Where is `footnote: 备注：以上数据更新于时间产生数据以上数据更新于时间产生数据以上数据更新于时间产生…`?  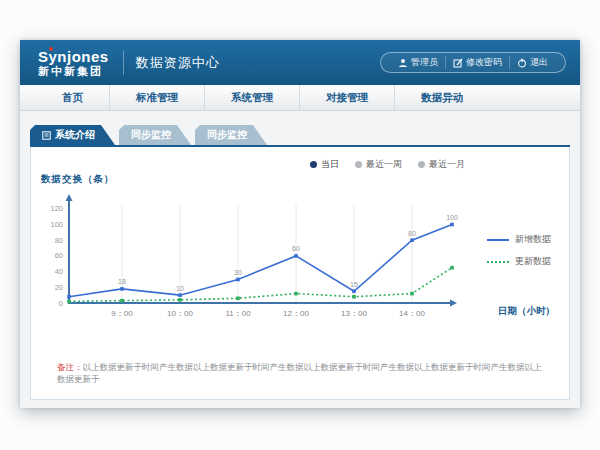
footnote: 备注：以上数据更新于时间产生数据以上数据更新于时间产生数据以上数据更新于时间产生… is located at coordinates (303, 374).